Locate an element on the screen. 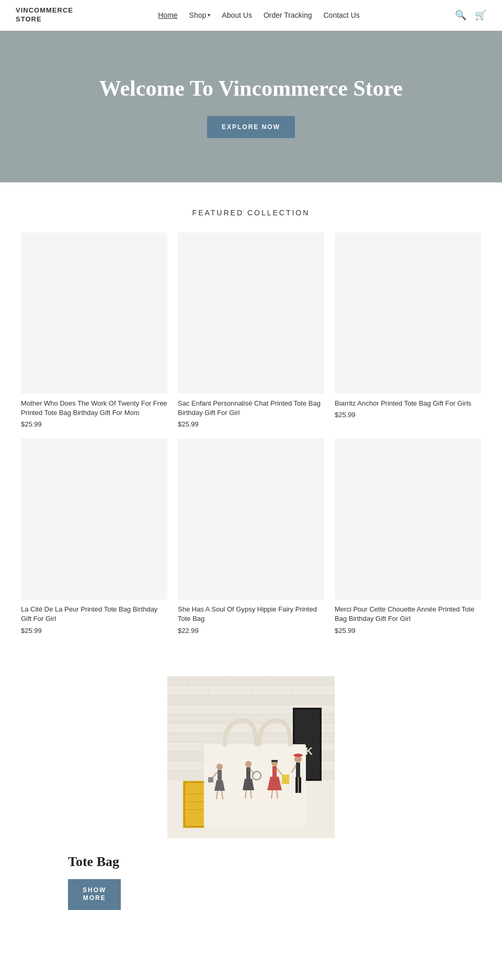  explore-now-button: EXPLORE NOW is located at coordinates (251, 127).